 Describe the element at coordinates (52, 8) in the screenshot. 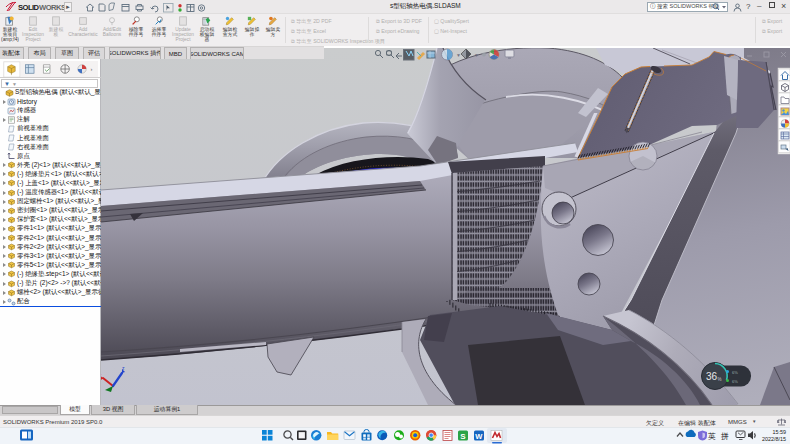

I see `svg-text: WORKS` at that location.